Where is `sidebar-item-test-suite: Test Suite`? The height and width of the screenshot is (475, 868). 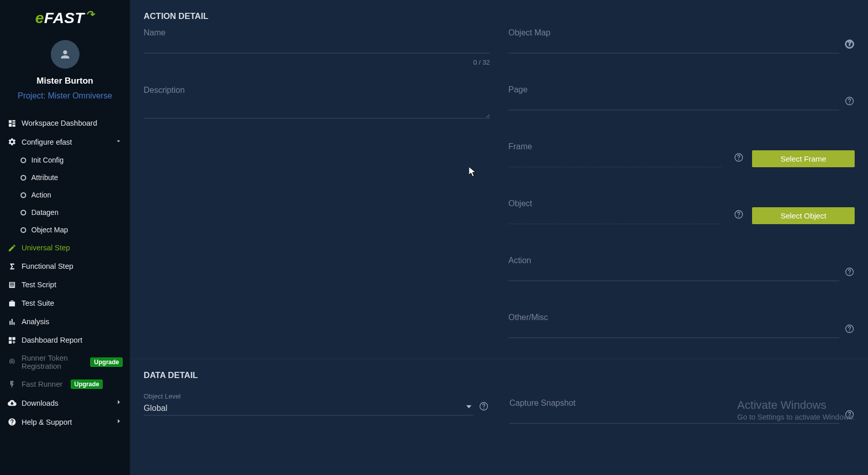
sidebar-item-test-suite: Test Suite is located at coordinates (65, 303).